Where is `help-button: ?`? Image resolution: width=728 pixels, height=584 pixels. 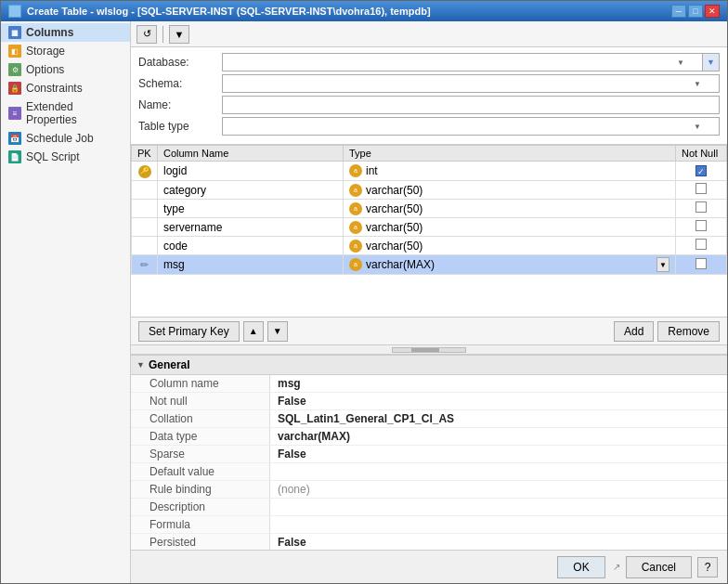 help-button: ? is located at coordinates (708, 567).